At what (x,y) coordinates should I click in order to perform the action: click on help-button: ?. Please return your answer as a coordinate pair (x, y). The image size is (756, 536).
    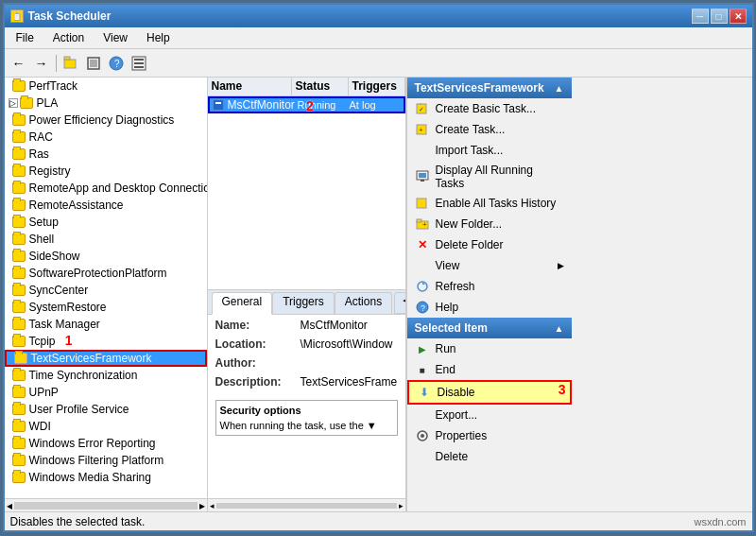
    Looking at the image, I should click on (116, 63).